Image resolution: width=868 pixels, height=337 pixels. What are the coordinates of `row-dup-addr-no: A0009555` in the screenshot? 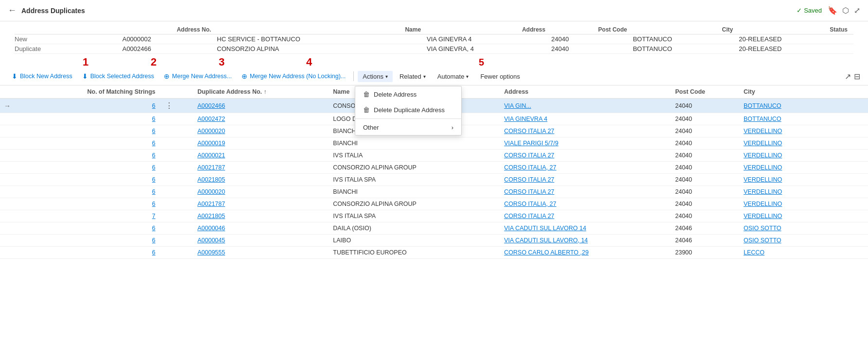 It's located at (261, 253).